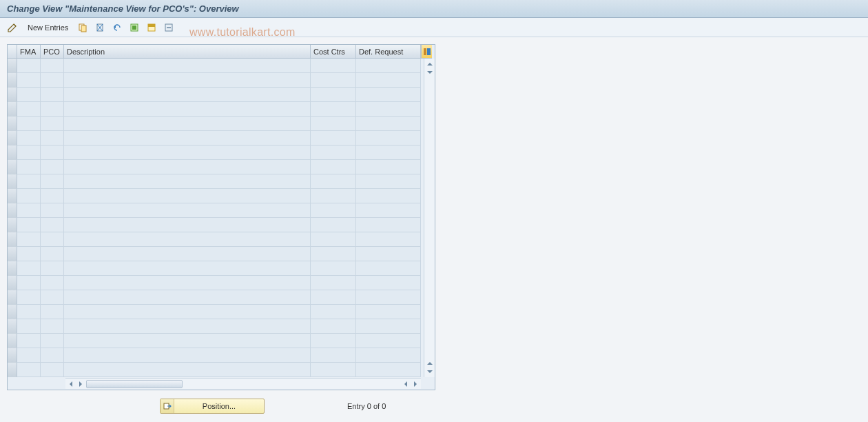 The image size is (868, 422). Describe the element at coordinates (429, 218) in the screenshot. I see `vertical-scrollbar` at that location.